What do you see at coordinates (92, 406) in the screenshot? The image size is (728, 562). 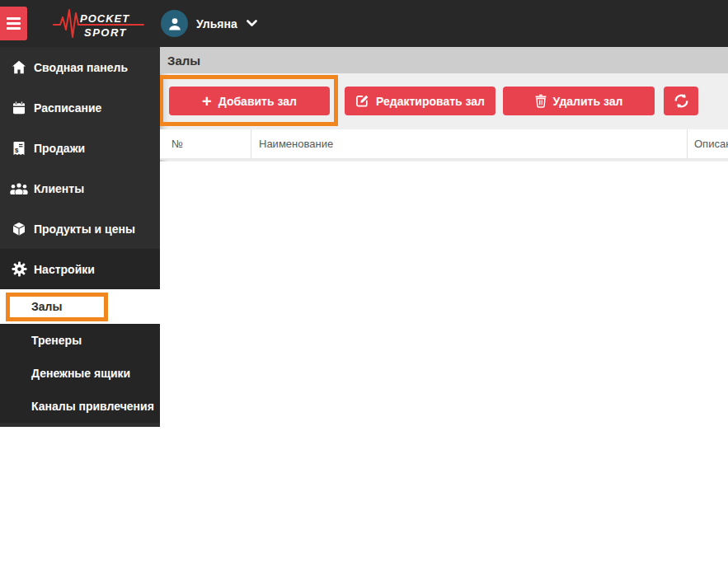 I see `sidebar-subitem-label: Каналы привлечения` at bounding box center [92, 406].